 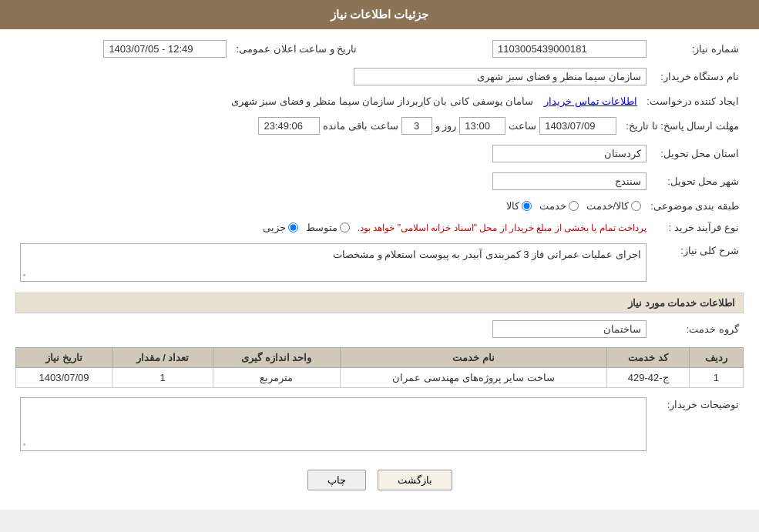 I want to click on need-number-value: 1103005439000181, so click(x=518, y=49).